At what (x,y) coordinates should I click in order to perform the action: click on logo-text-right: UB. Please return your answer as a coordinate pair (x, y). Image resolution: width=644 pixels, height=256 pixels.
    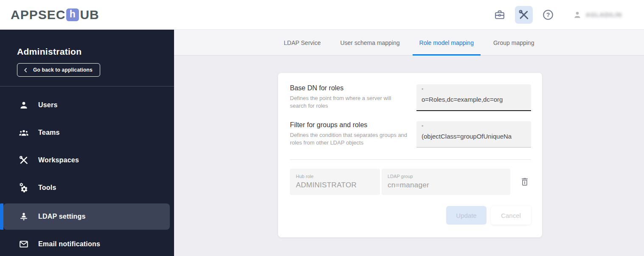
    Looking at the image, I should click on (89, 15).